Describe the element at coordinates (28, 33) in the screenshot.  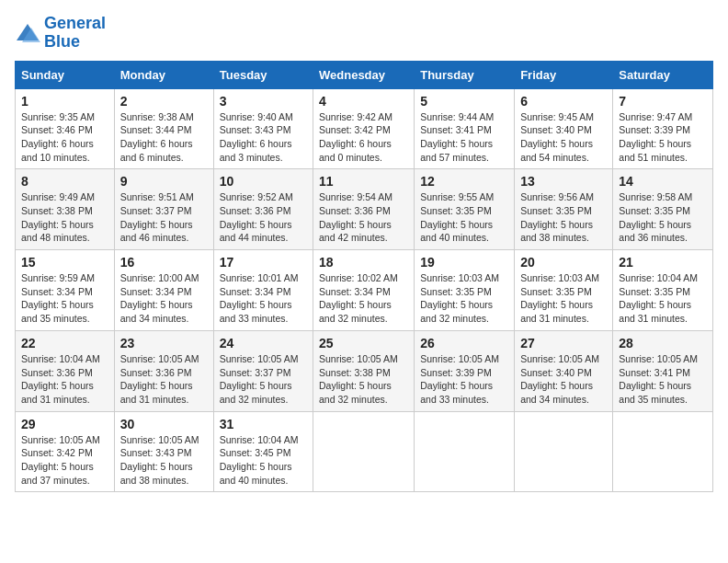
I see `logo-icon` at that location.